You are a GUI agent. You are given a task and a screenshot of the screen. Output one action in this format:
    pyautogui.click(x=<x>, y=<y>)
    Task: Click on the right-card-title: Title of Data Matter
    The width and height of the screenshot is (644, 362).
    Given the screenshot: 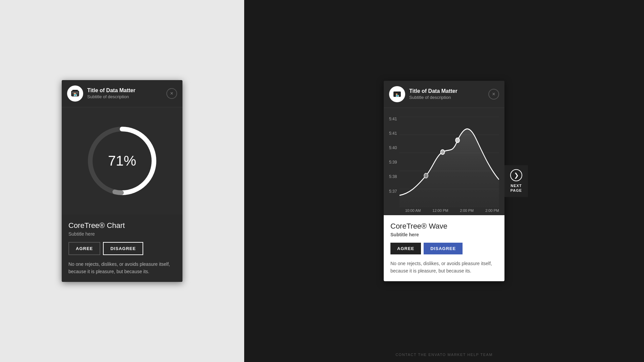 What is the action you would take?
    pyautogui.click(x=449, y=91)
    